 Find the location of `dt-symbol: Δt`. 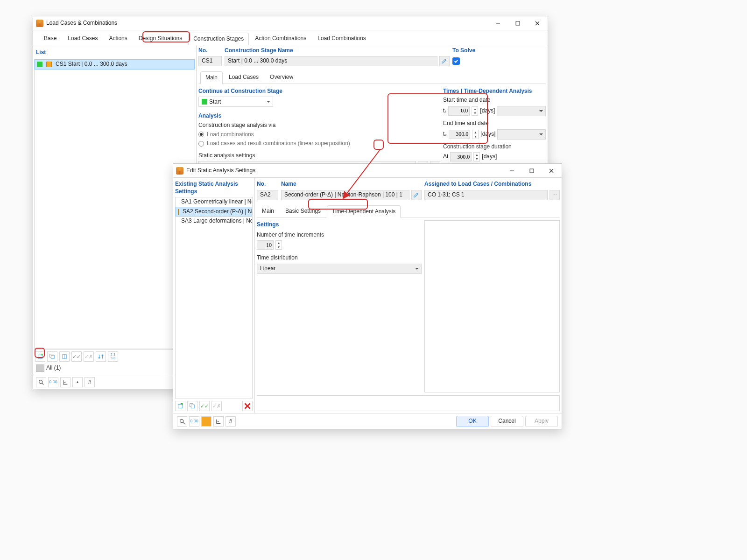

dt-symbol: Δt is located at coordinates (445, 157).